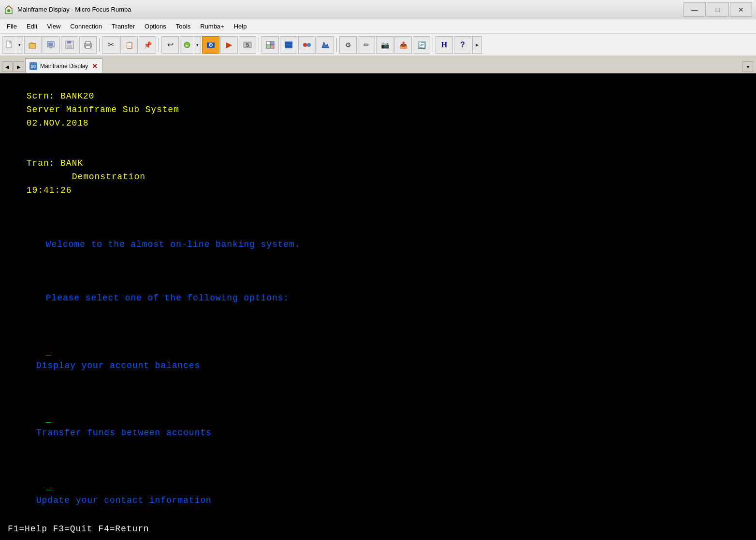 The height and width of the screenshot is (540, 756). I want to click on copy-screen-button, so click(51, 45).